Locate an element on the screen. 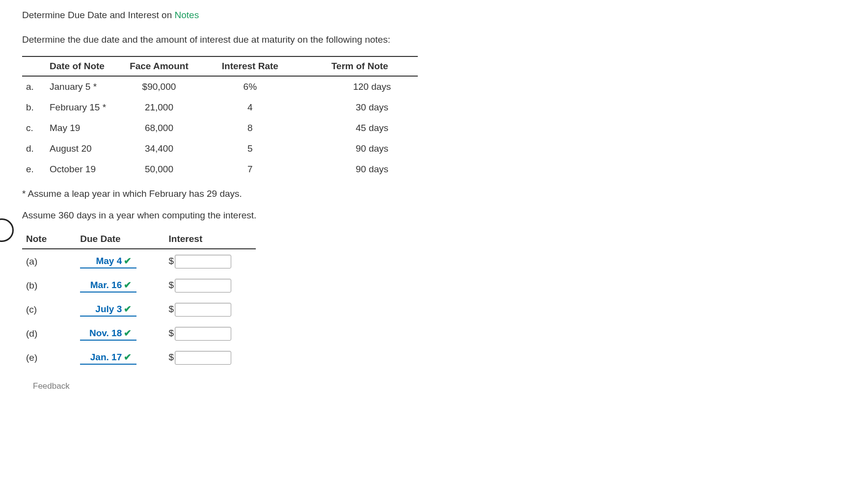 The height and width of the screenshot is (480, 868). note-label: (c) is located at coordinates (49, 309).